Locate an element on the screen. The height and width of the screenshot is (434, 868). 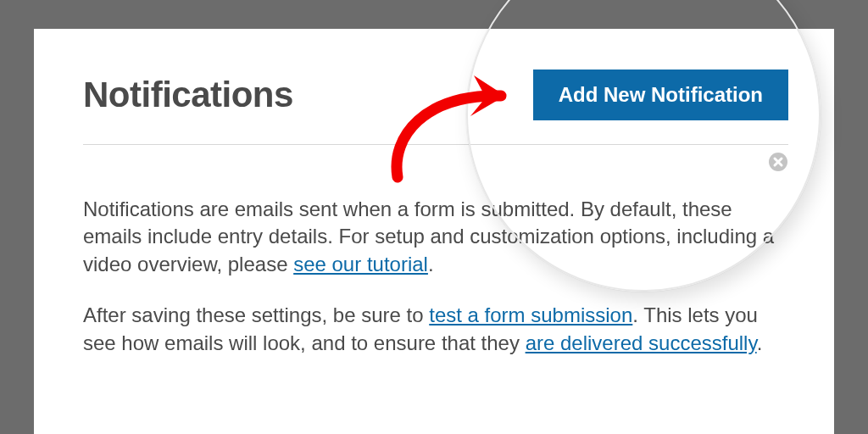
page-title: Notifications is located at coordinates (188, 95).